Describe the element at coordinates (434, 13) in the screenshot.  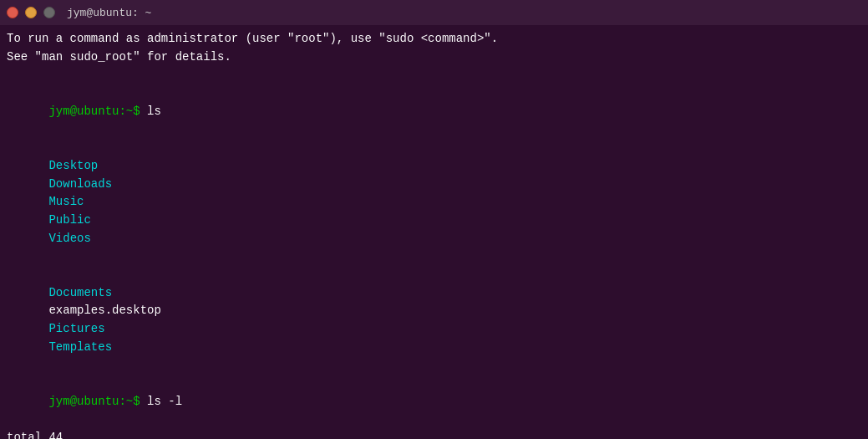
I see `titlebar: jym@ubuntu: ~` at that location.